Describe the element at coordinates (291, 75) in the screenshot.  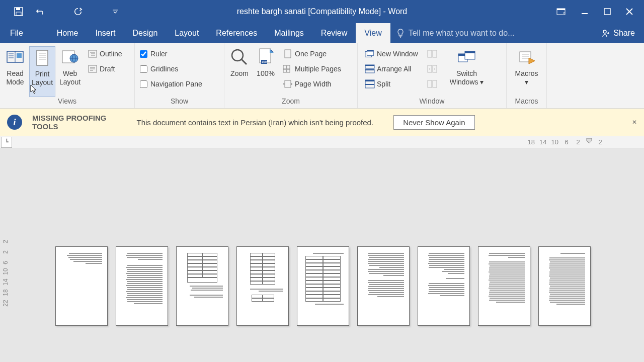
I see `group-zoom: Zoom 100 100% One Page Multiple Pages Pa…` at that location.